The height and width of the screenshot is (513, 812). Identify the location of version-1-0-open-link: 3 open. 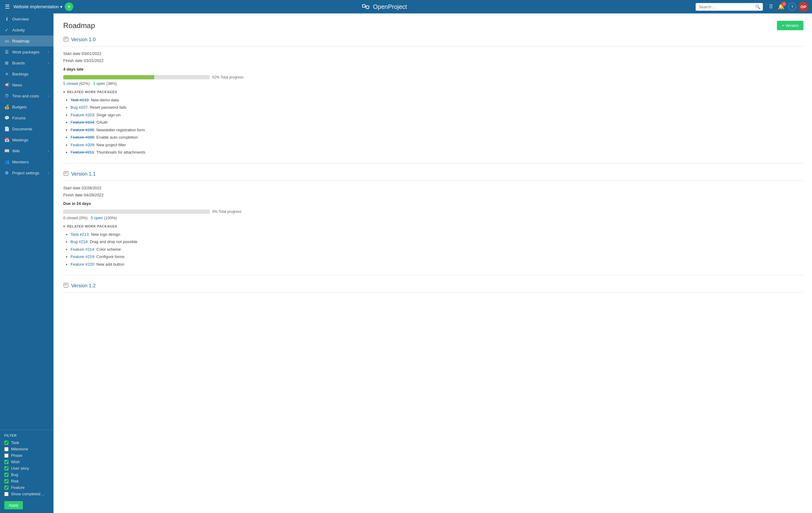
(99, 84).